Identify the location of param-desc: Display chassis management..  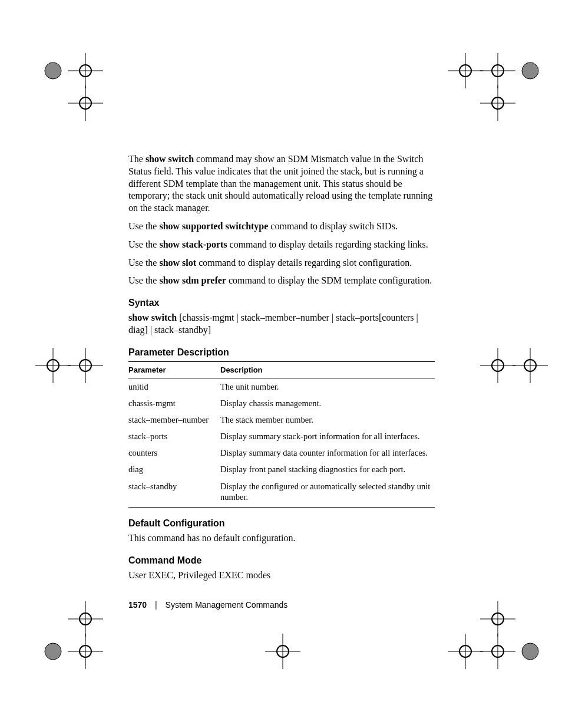
(328, 403).